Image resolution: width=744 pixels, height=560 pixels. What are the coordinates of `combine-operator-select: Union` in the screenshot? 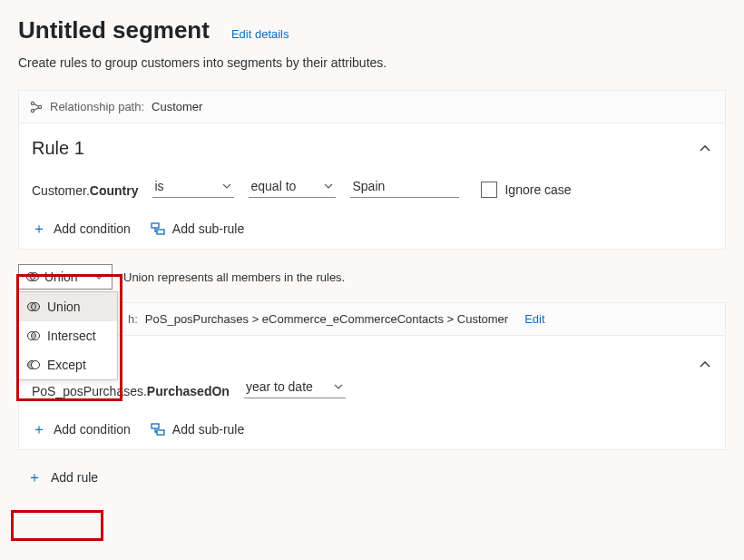 It's located at (65, 277).